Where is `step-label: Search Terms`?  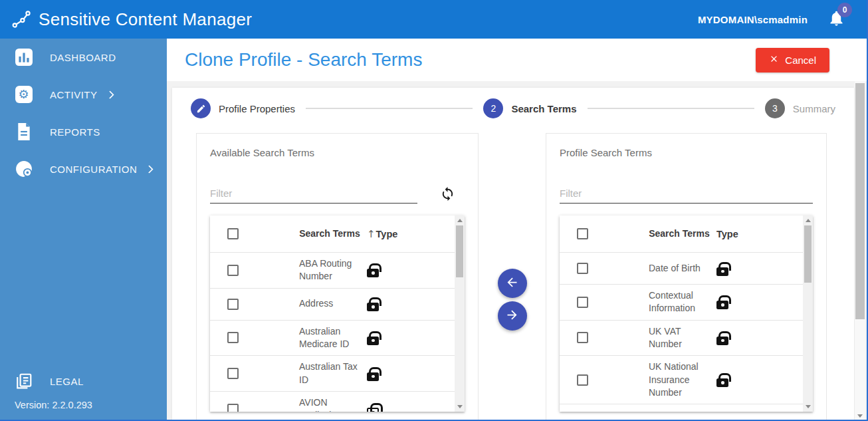 step-label: Search Terms is located at coordinates (544, 109).